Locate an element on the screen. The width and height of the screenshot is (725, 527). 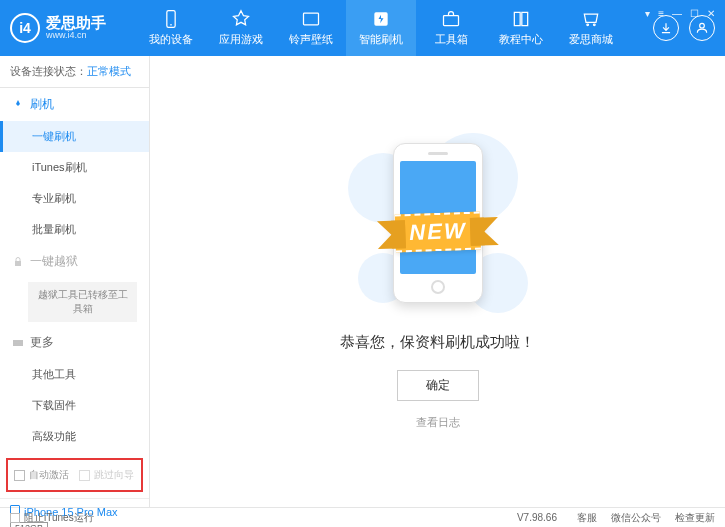
nav-toolbox: 工具箱 is located at coordinates (451, 28).